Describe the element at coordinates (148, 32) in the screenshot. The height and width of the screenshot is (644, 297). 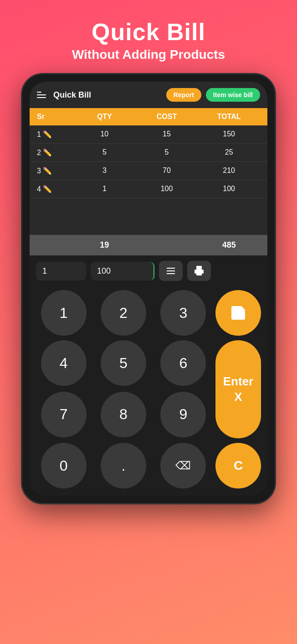
I see `page-title: Quick Bill` at that location.